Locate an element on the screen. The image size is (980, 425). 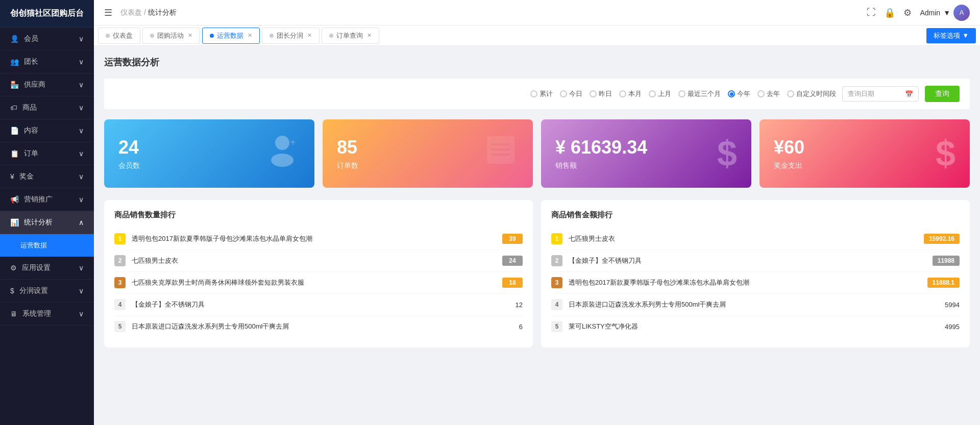
sidebar-item-label: 内容 is located at coordinates (31, 131).